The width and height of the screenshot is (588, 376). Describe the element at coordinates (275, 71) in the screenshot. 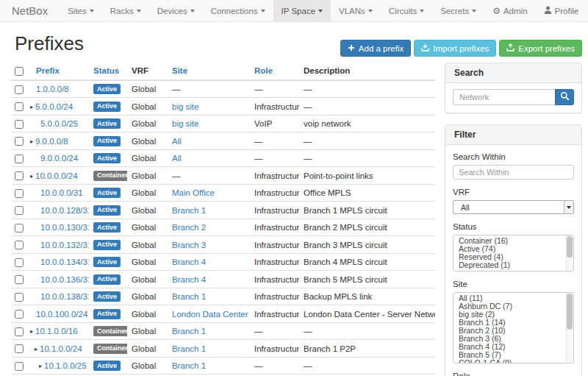

I see `column-header-role: Role` at that location.